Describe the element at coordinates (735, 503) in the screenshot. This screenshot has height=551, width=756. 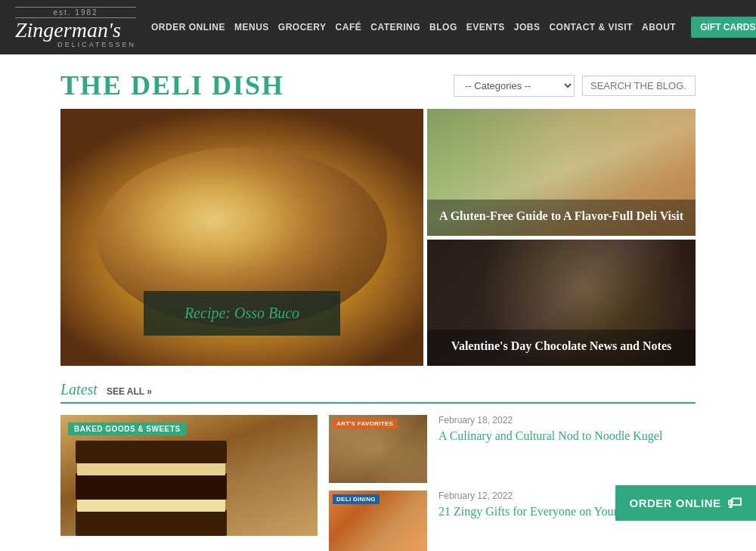
I see `order-online-icon: 🏷` at that location.